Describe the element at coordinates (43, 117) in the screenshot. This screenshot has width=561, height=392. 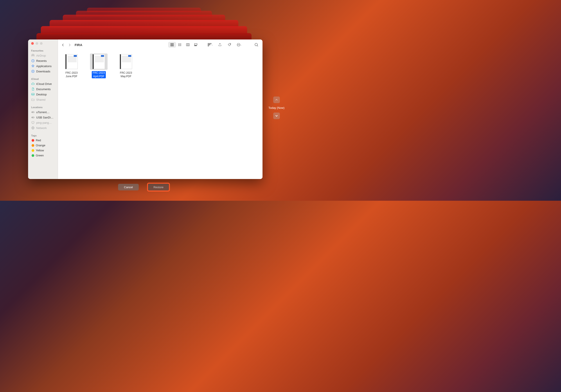
I see `sidebar-item-usb-sandisk: USB SanDi…` at that location.